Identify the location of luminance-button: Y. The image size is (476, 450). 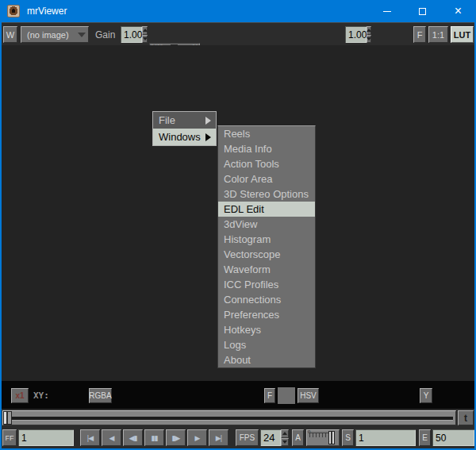
(426, 395).